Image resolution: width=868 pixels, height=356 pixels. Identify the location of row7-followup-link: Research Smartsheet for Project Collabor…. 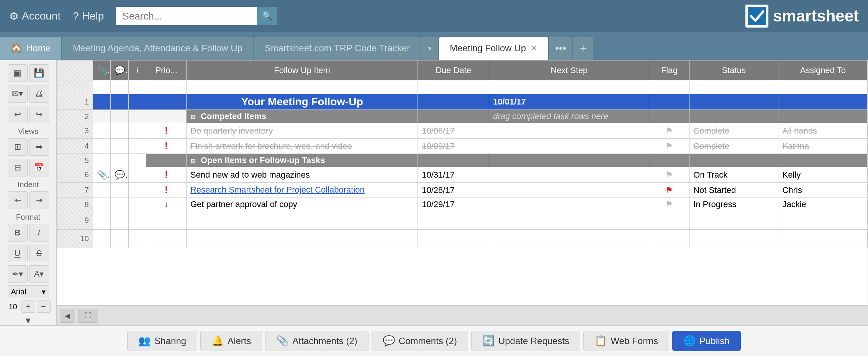
(277, 190).